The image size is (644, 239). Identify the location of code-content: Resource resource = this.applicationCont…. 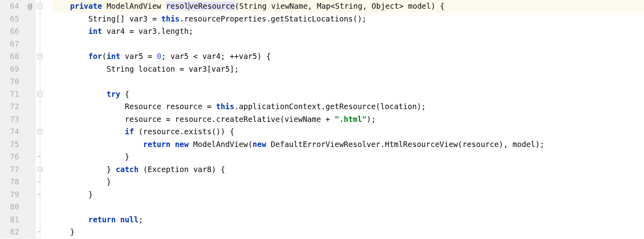
(348, 107).